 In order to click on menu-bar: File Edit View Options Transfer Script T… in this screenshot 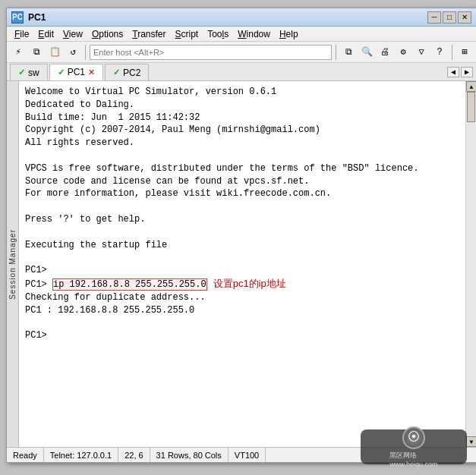, I will do `click(241, 34)`.